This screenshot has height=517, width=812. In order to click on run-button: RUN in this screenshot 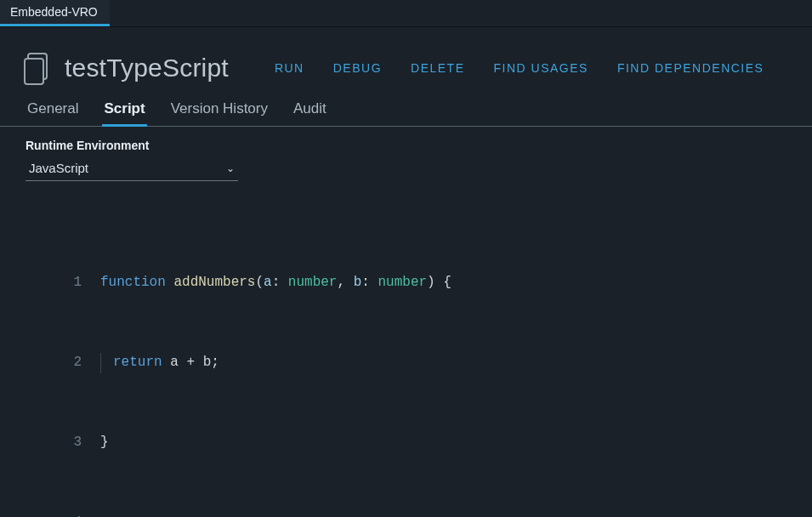, I will do `click(289, 68)`.